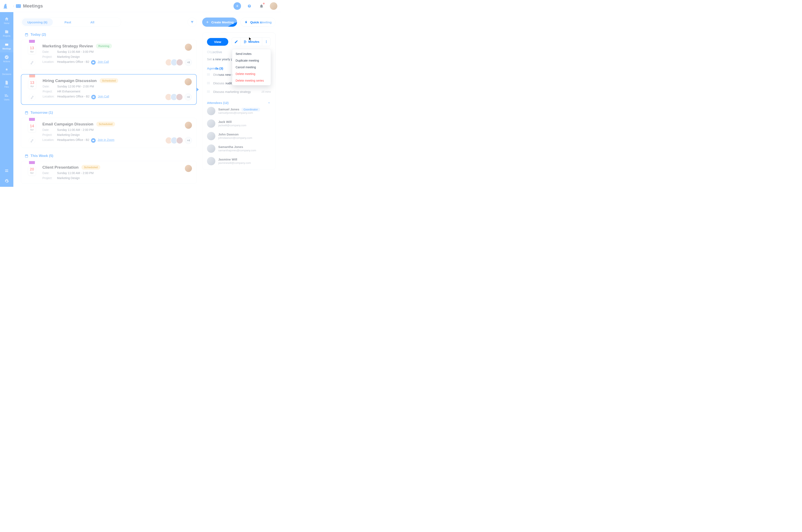 The image size is (802, 532). I want to click on profile-avatar, so click(274, 6).